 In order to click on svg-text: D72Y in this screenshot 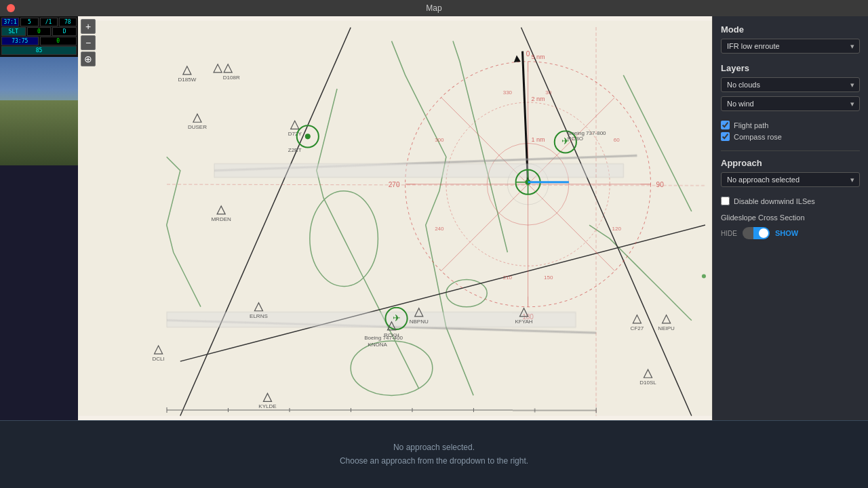, I will do `click(296, 134)`.